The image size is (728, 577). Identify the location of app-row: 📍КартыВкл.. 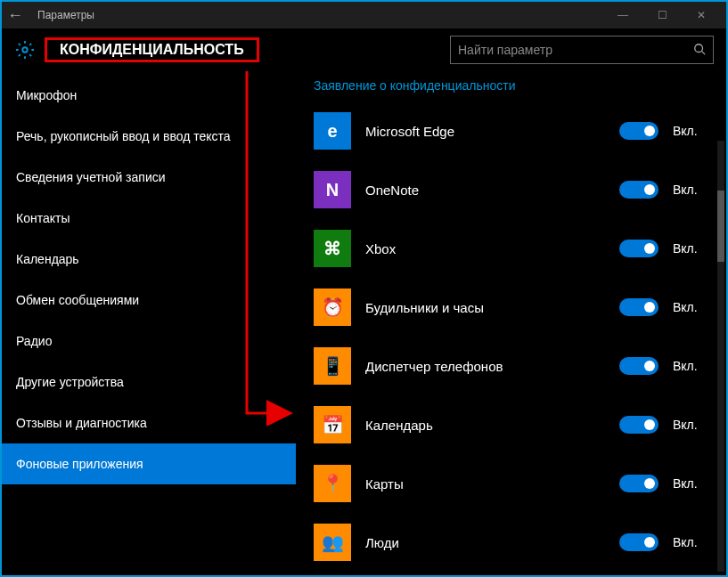
(511, 484).